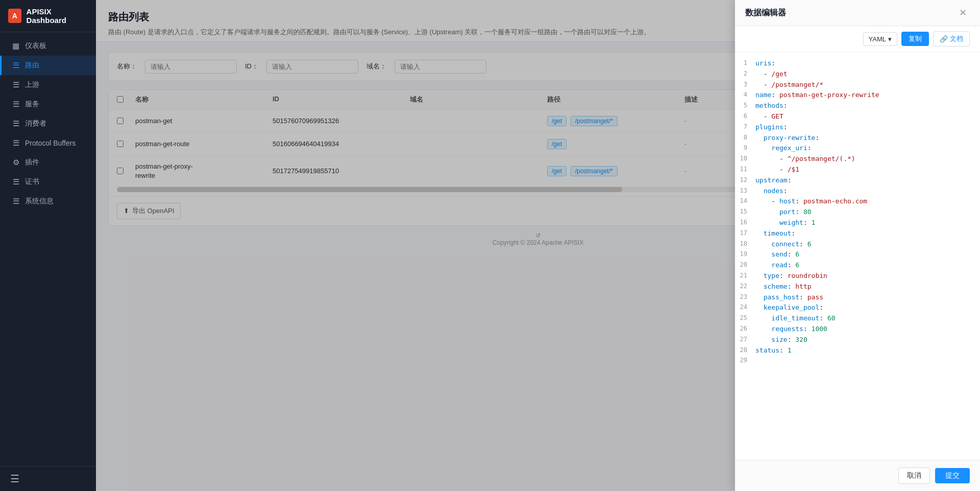 Image resolution: width=980 pixels, height=491 pixels. I want to click on link-icon: 🔗, so click(944, 39).